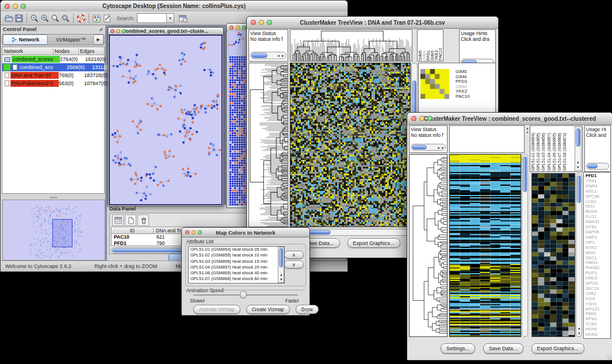 The width and height of the screenshot is (612, 364). I want to click on float-panel-icon: ⬈, so click(101, 30).